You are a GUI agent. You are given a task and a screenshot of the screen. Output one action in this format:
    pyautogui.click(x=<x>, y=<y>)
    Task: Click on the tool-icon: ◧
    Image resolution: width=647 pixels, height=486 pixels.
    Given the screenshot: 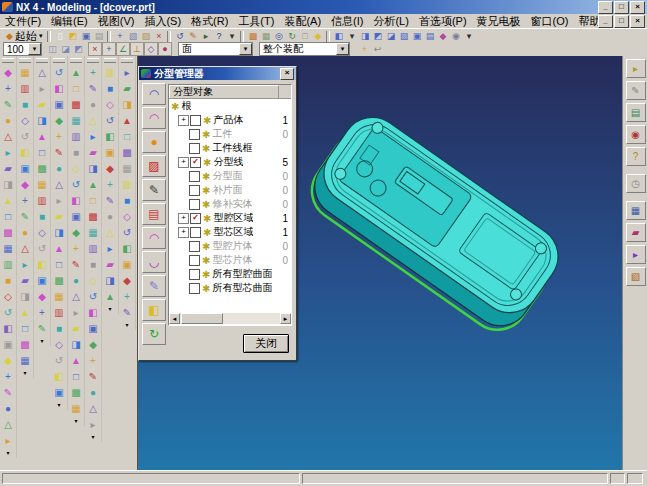 What is the action you would take?
    pyautogui.click(x=42, y=264)
    